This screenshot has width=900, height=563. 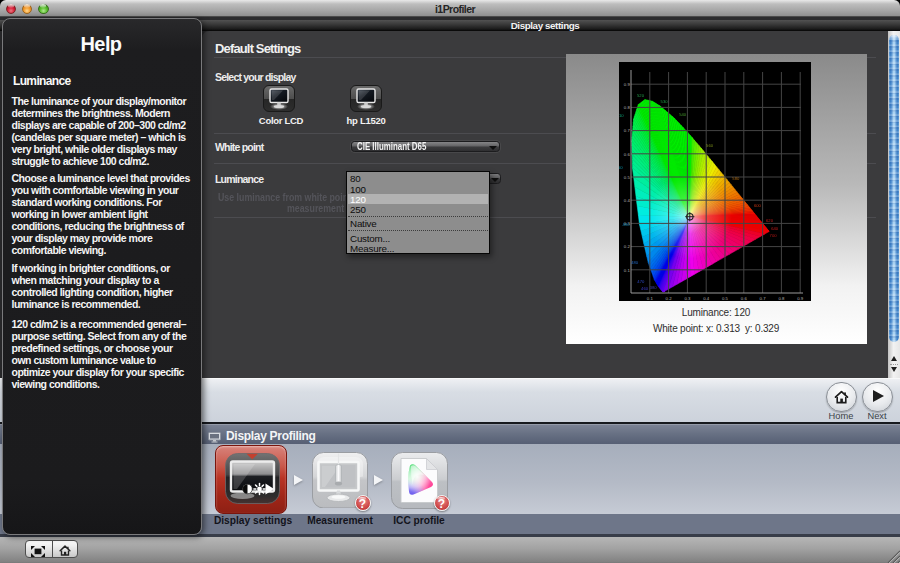 I want to click on svg-text: 490, so click(x=627, y=224).